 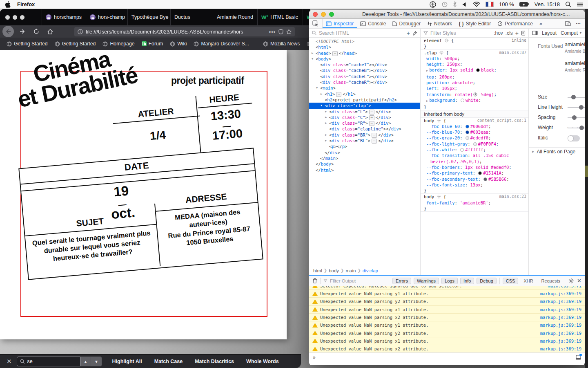 What do you see at coordinates (235, 17) in the screenshot?
I see `browser-tab: Amiamie Round` at bounding box center [235, 17].